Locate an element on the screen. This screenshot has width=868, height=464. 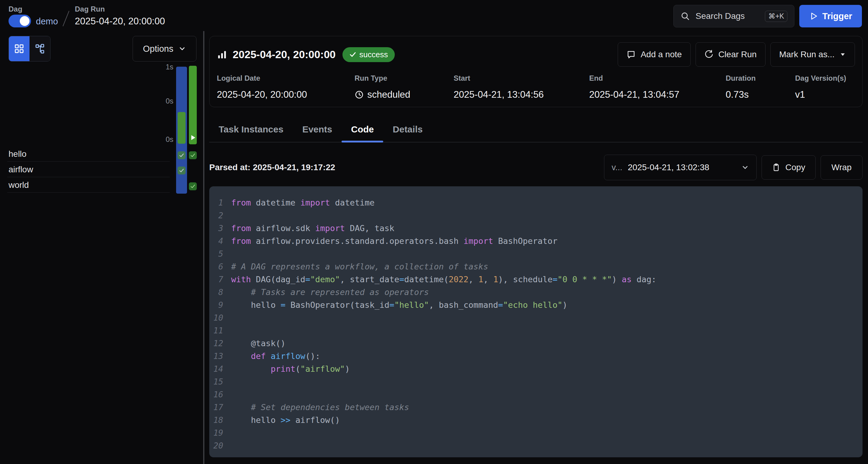
code-line-7: 7with DAG(dag_id="demo", start_date=date… is located at coordinates (536, 279).